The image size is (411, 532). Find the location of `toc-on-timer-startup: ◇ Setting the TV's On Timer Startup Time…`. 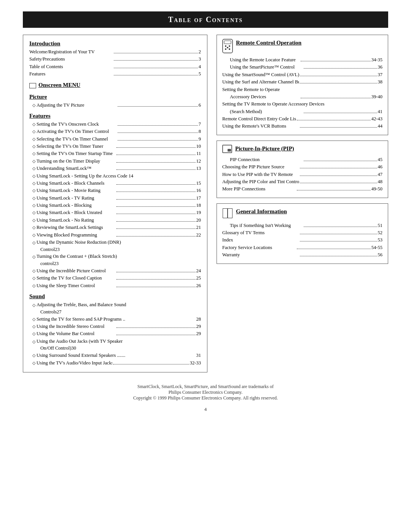

toc-on-timer-startup: ◇ Setting the TV's On Timer Startup Time… is located at coordinates (115, 154).